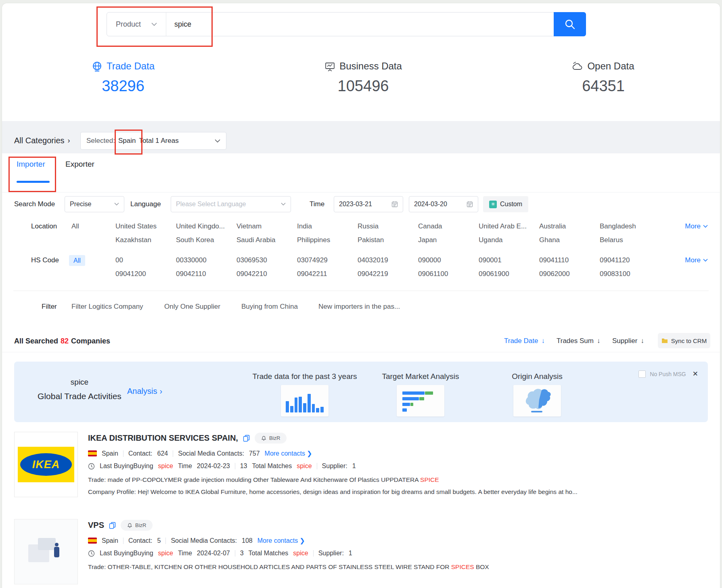 Image resolution: width=722 pixels, height=588 pixels. Describe the element at coordinates (421, 402) in the screenshot. I see `mini-hbar-chart` at that location.